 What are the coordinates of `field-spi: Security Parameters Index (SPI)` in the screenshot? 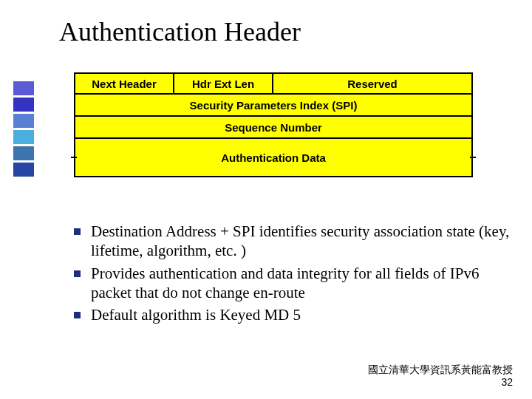 It's located at (273, 105).